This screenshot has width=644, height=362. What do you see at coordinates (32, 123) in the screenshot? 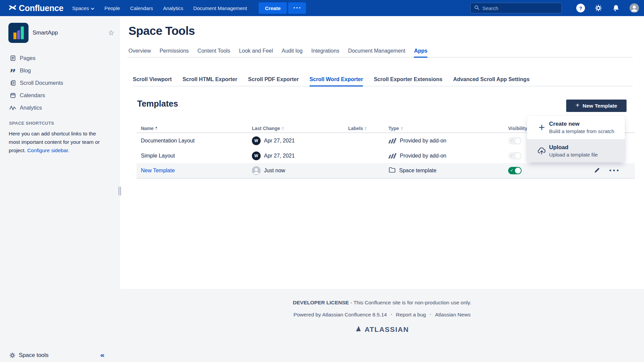
I see `space-shortcuts-heading: SPACE SHORTCUTS` at bounding box center [32, 123].